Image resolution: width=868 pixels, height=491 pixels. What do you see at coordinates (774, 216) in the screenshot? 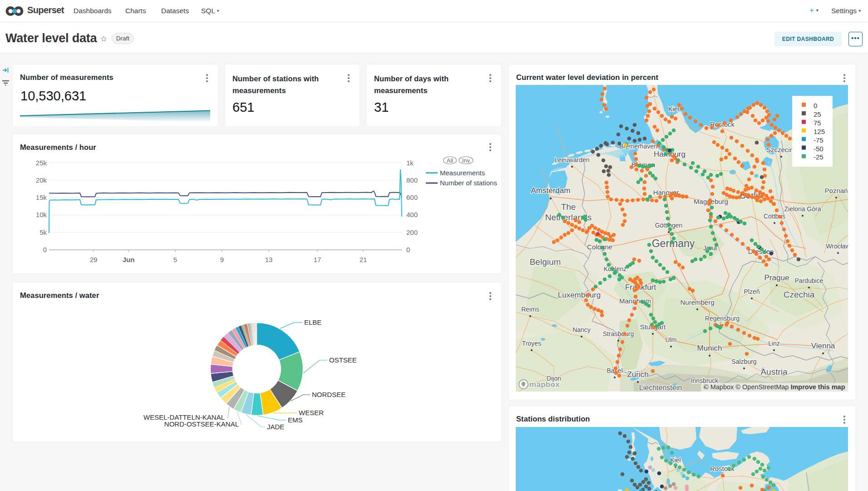
I see `svg-text: Cottbus` at bounding box center [774, 216].